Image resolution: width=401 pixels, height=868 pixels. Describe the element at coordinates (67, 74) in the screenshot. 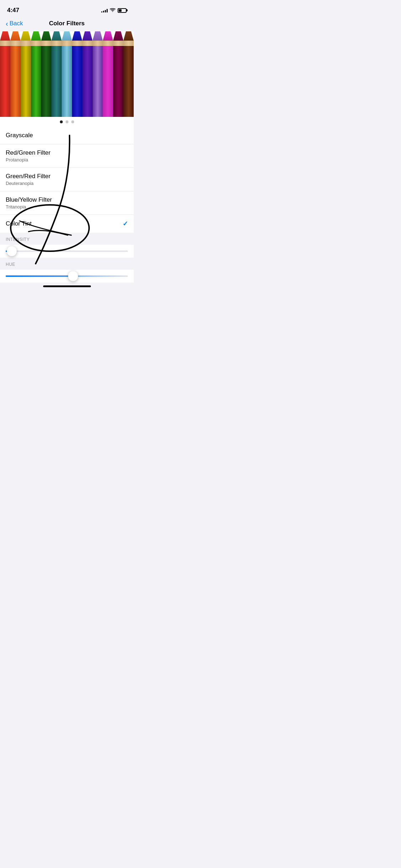

I see `pencil-image` at that location.